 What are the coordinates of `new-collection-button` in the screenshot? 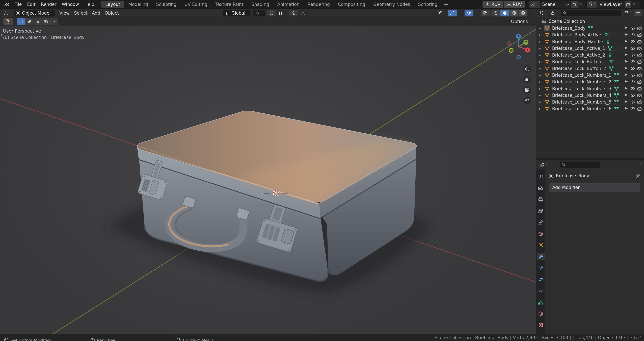 It's located at (638, 13).